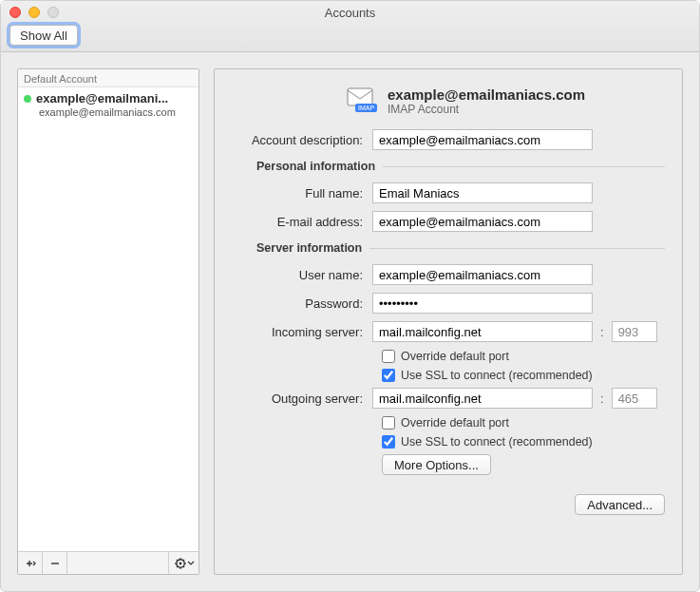  Describe the element at coordinates (619, 505) in the screenshot. I see `advanced-button: Advanced...` at that location.